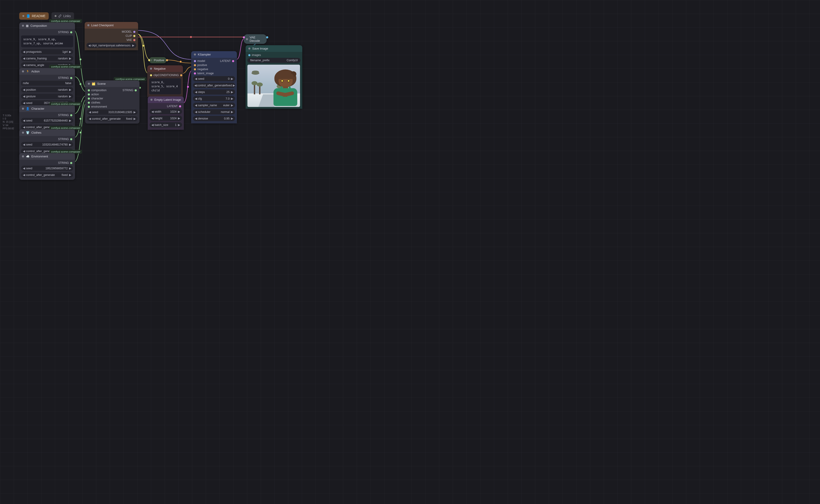 The image size is (820, 504). Describe the element at coordinates (134, 36) in the screenshot. I see `output-port-clip` at that location.